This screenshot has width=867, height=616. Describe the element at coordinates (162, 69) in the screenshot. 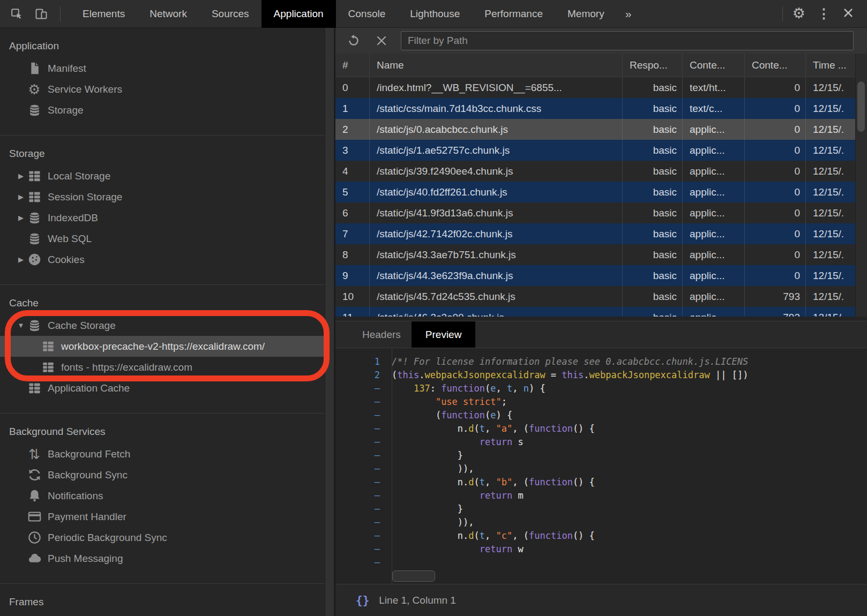

I see `sidebar-item-manifest: Manifest` at that location.